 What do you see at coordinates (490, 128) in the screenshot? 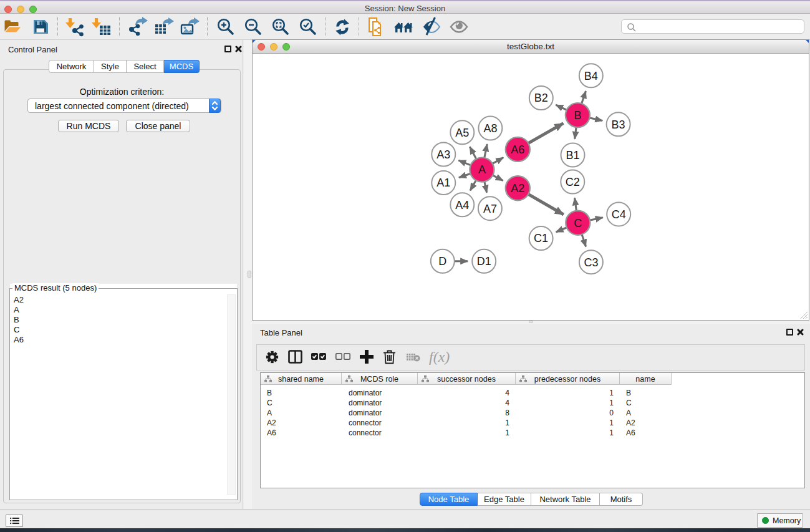
I see `svg-text: A8` at bounding box center [490, 128].